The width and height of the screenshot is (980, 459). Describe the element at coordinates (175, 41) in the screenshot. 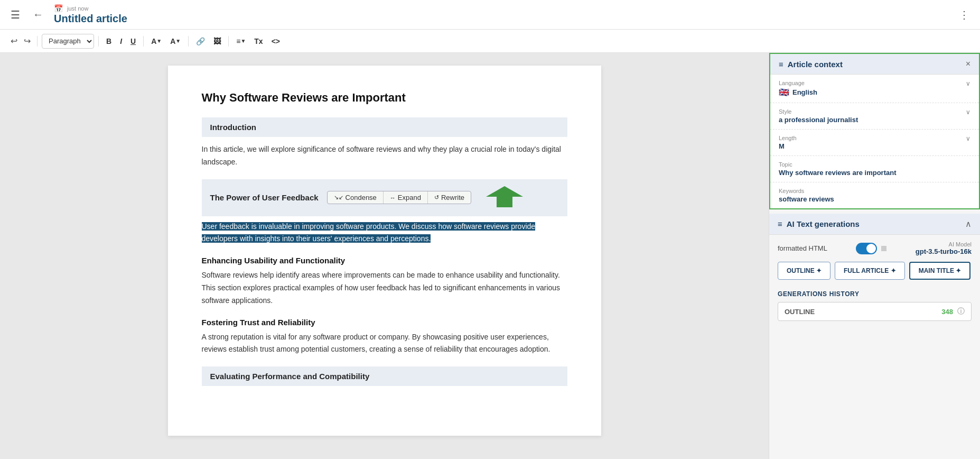

I see `highlight-button: A ▼` at that location.